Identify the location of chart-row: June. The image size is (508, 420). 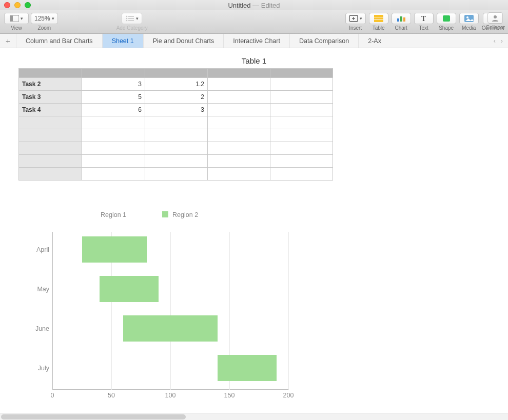
(158, 328).